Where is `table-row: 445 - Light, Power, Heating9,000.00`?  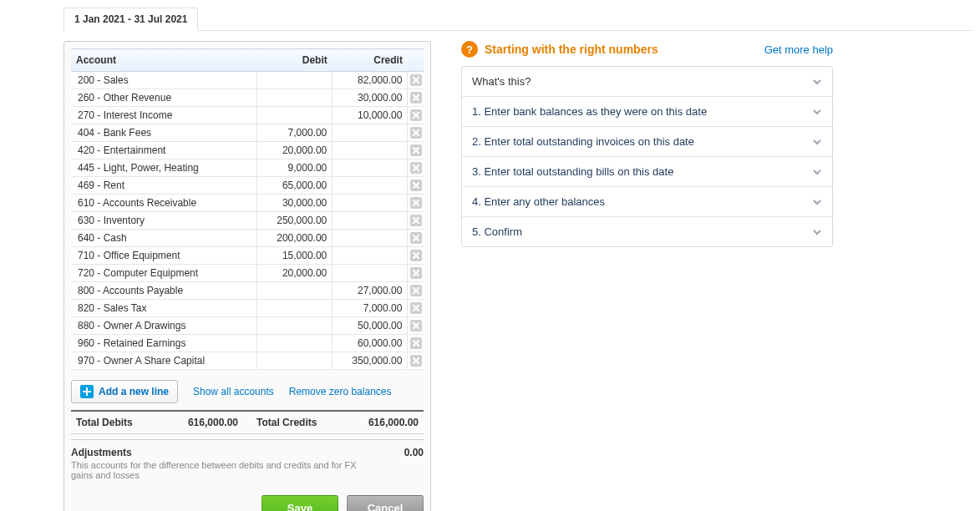 table-row: 445 - Light, Power, Heating9,000.00 is located at coordinates (247, 169).